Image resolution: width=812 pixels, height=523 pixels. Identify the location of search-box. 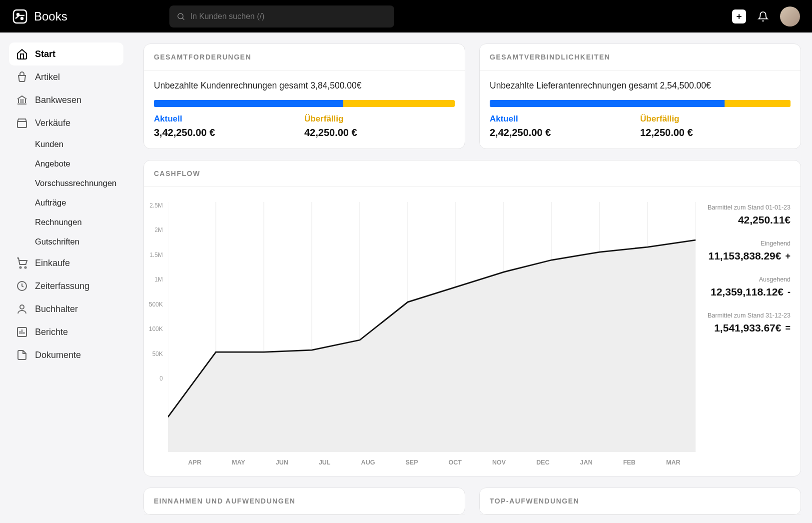
(282, 16).